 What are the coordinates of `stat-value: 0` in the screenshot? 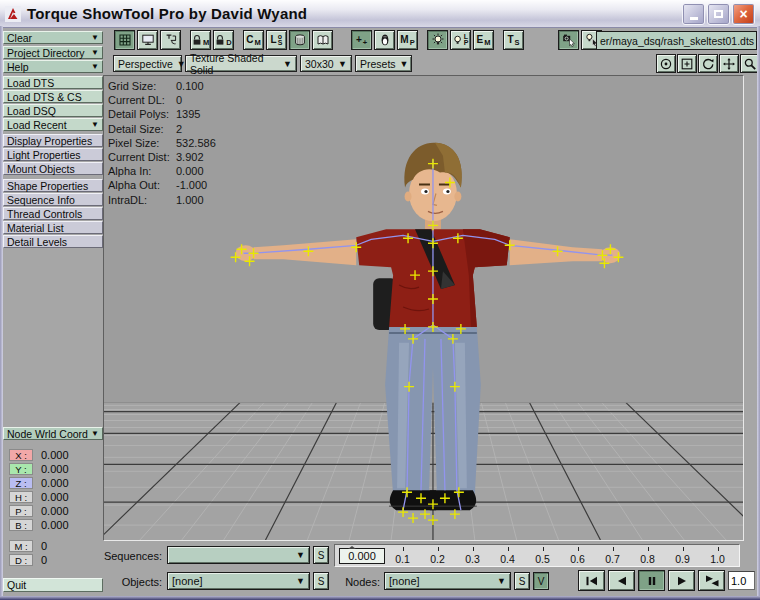 It's located at (179, 100).